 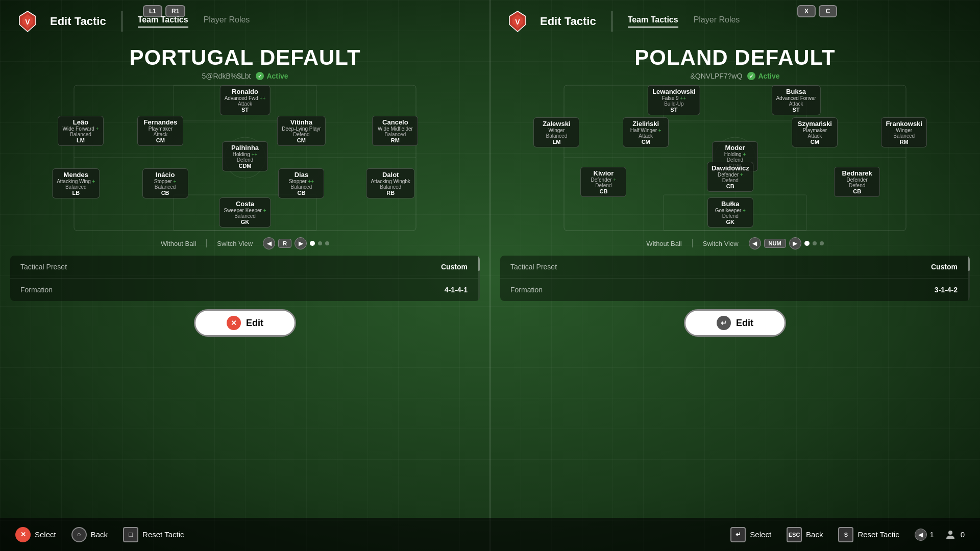 I want to click on page-prev-btn: ◀, so click(x=921, y=535).